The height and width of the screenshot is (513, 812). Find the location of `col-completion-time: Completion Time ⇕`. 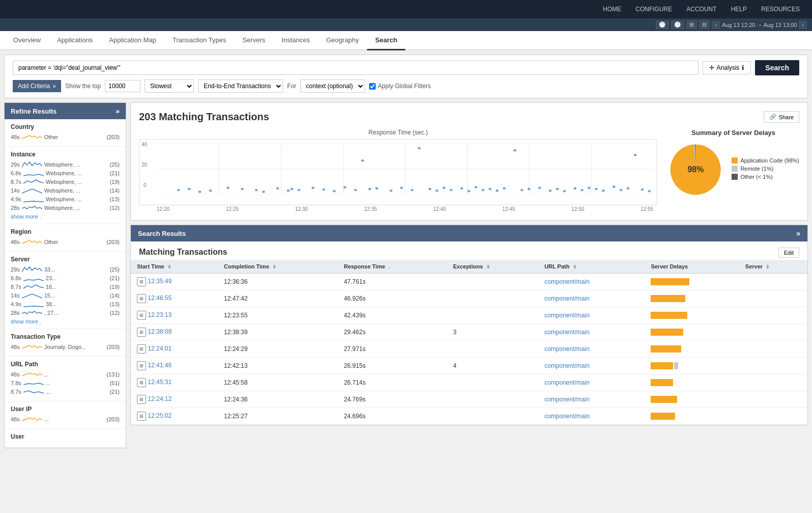

col-completion-time: Completion Time ⇕ is located at coordinates (278, 267).